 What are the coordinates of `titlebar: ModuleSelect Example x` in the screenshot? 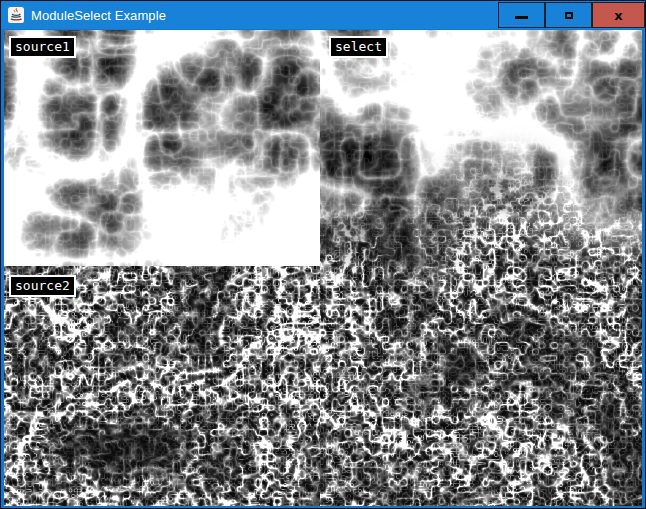 It's located at (323, 15).